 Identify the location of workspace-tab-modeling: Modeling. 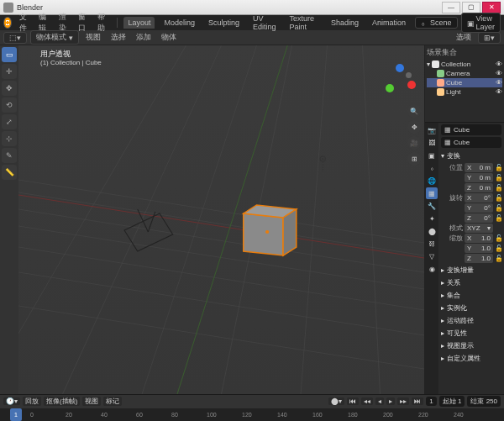
(180, 23).